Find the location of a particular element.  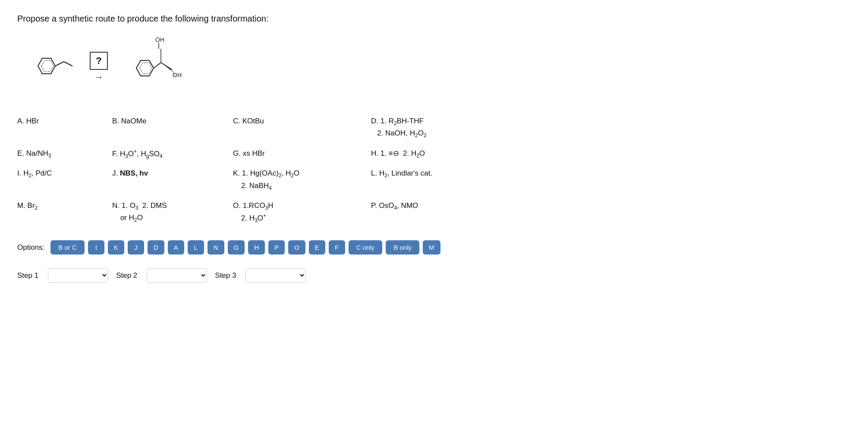

option-G: G. xs HBr is located at coordinates (302, 154).